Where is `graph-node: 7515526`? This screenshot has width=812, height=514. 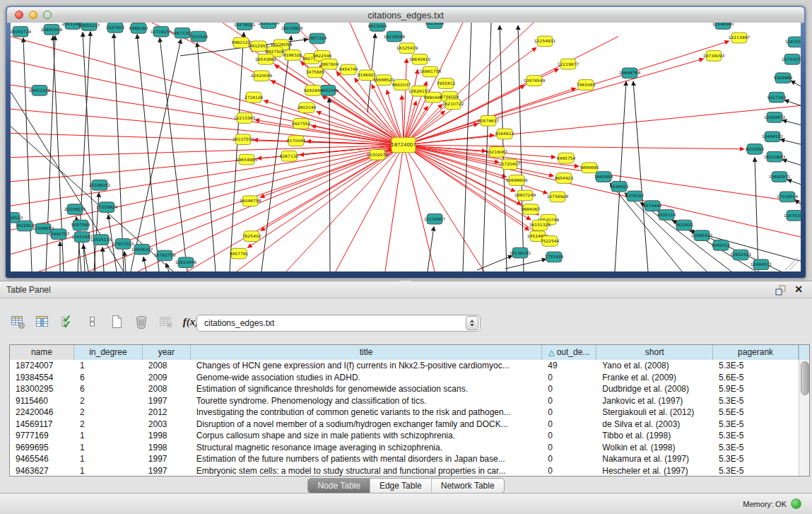 graph-node: 7515526 is located at coordinates (199, 37).